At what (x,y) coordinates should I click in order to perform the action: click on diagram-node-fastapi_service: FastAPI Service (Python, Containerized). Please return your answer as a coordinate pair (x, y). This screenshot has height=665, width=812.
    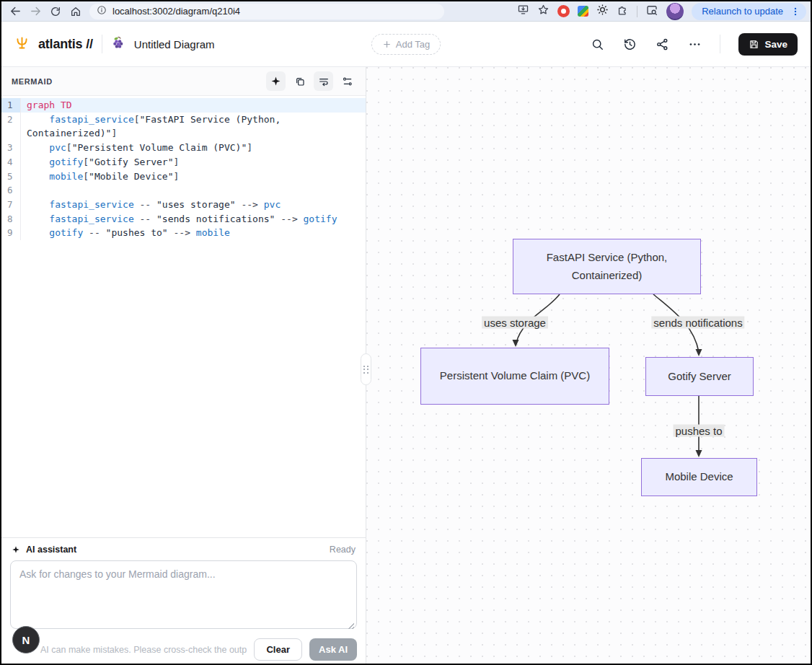
    Looking at the image, I should click on (607, 267).